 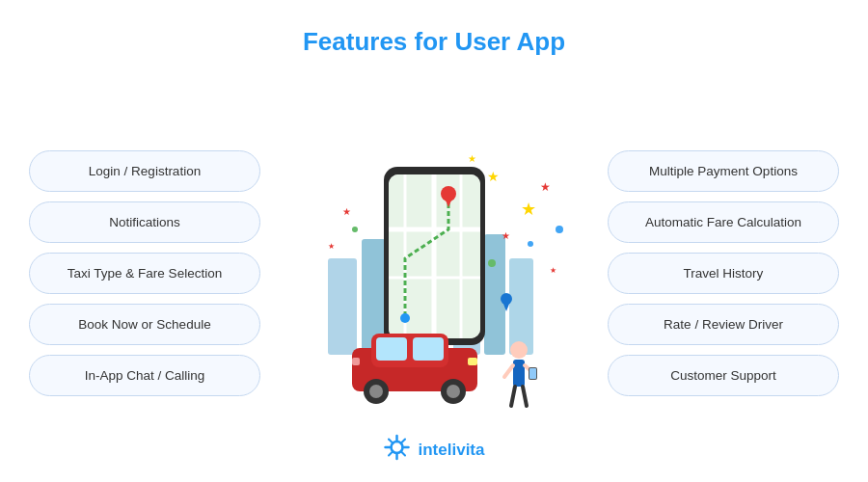 What do you see at coordinates (723, 274) in the screenshot?
I see `right-features-column: Multiple Payment Options Automatic Fare …` at bounding box center [723, 274].